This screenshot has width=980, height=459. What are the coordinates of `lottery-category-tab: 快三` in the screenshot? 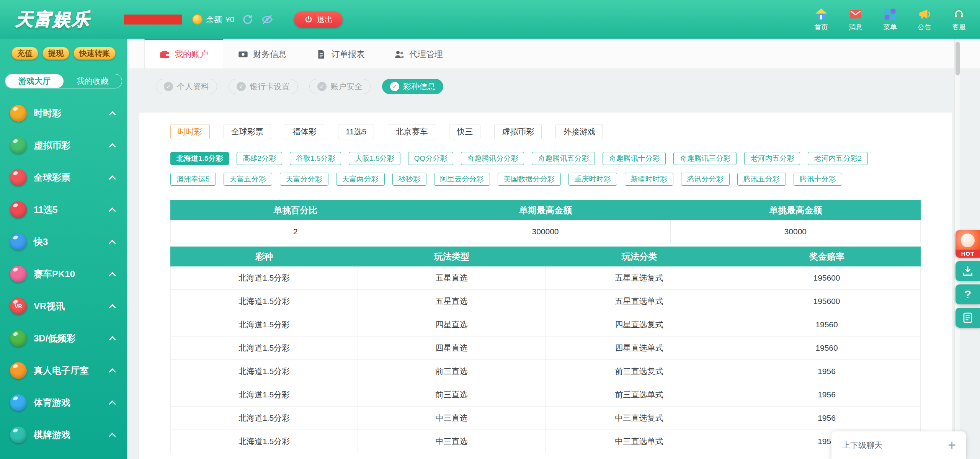 It's located at (465, 132).